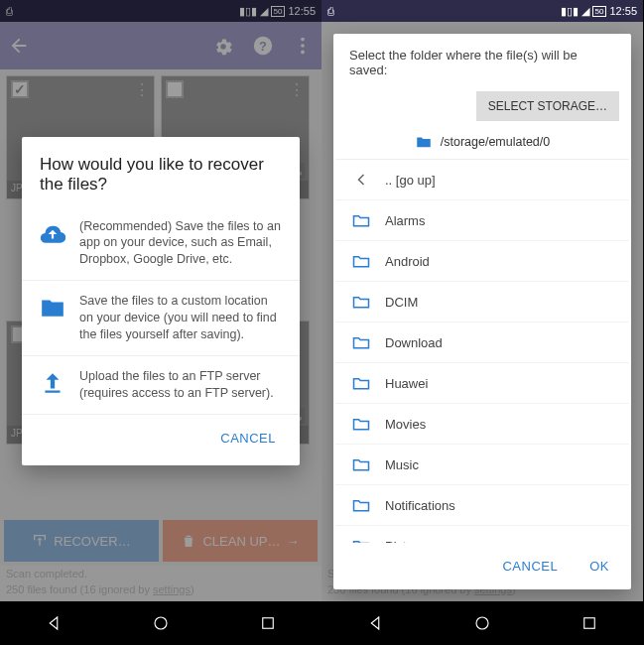 Image resolution: width=644 pixels, height=645 pixels. What do you see at coordinates (585, 12) in the screenshot?
I see `wifi-icon: ◢` at bounding box center [585, 12].